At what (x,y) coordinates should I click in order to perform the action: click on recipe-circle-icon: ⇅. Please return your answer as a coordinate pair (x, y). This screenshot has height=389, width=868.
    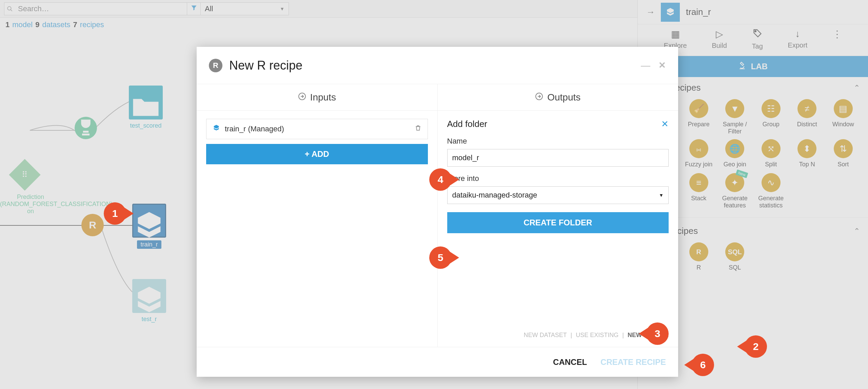
    Looking at the image, I should click on (843, 149).